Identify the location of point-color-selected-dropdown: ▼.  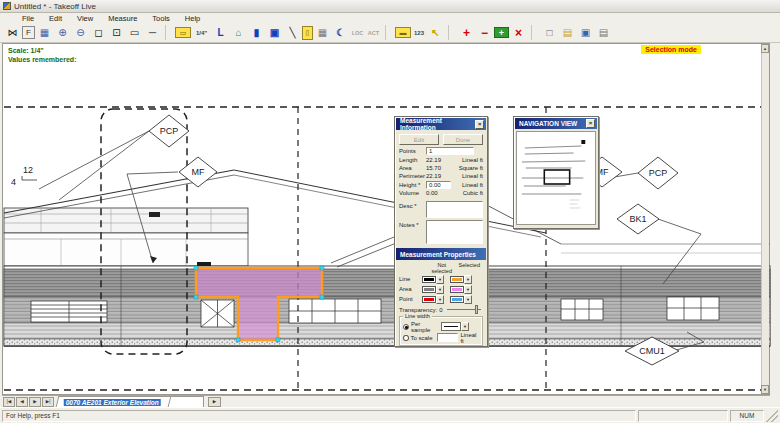
(461, 300).